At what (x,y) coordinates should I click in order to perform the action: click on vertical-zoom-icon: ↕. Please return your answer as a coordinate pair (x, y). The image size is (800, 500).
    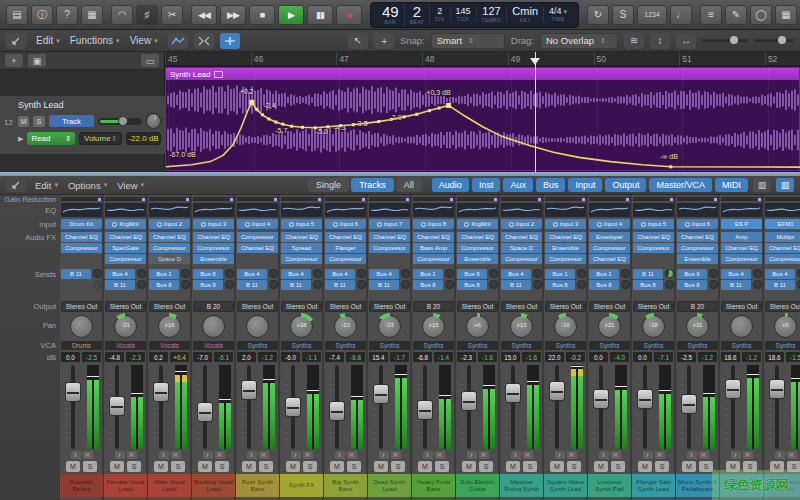
    Looking at the image, I should click on (660, 41).